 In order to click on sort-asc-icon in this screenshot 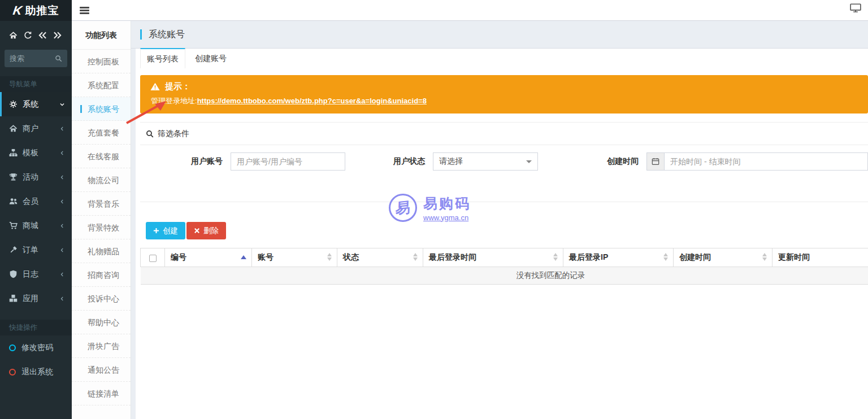, I will do `click(244, 257)`.